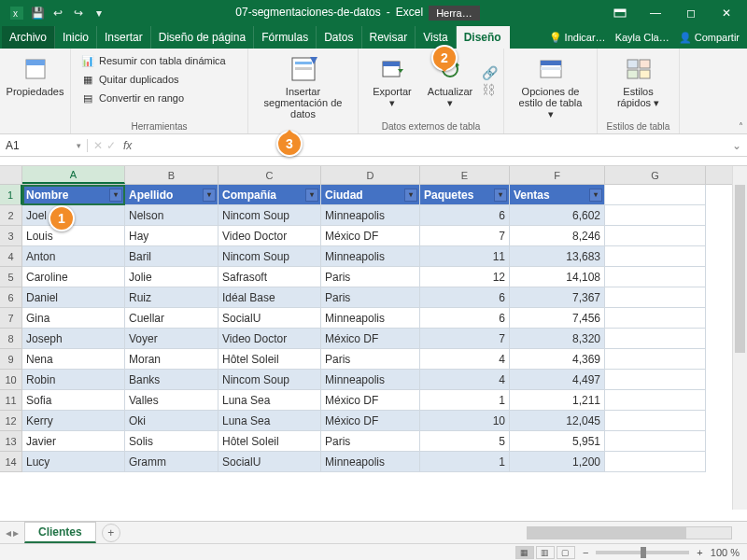 This screenshot has width=747, height=560. What do you see at coordinates (124, 37) in the screenshot?
I see `tab-insert: Insertar` at bounding box center [124, 37].